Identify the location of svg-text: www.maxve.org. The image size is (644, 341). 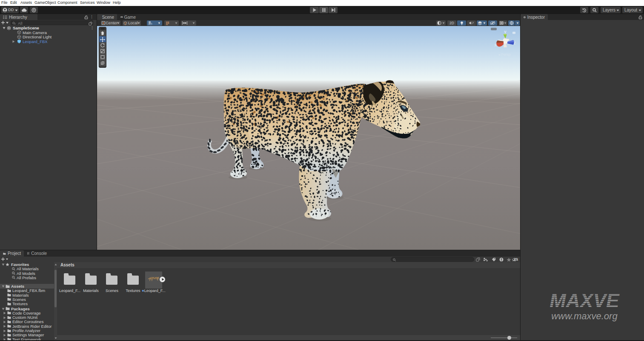
(584, 316).